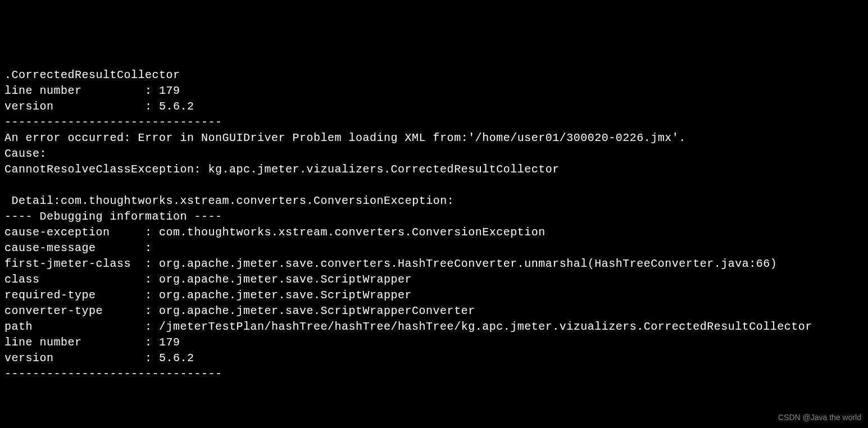 This screenshot has height=428, width=868. I want to click on output-line: class : org.apache.jmeter.save.ScriptWra…, so click(208, 280).